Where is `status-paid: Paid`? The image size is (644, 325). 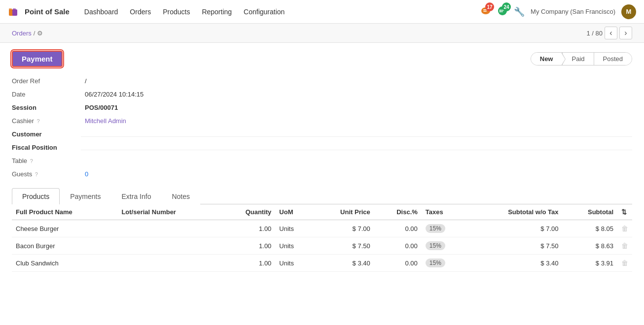
status-paid: Paid is located at coordinates (578, 59).